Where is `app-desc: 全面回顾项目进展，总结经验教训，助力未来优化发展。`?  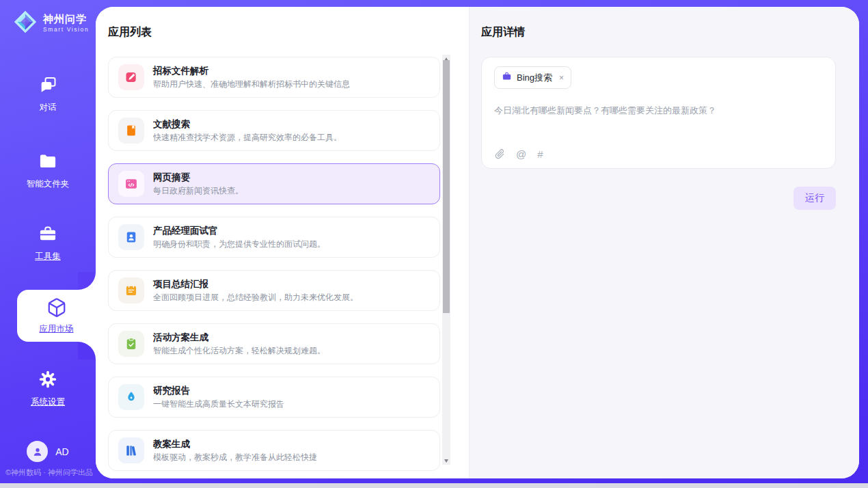 app-desc: 全面回顾项目进展，总结经验教训，助力未来优化发展。 is located at coordinates (256, 297).